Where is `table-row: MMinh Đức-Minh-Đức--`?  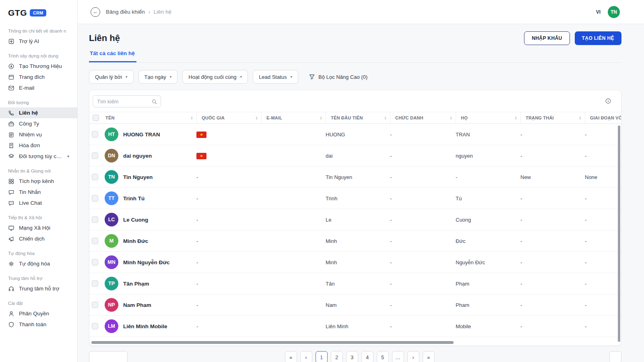 table-row: MMinh Đức-Minh-Đức-- is located at coordinates (355, 241).